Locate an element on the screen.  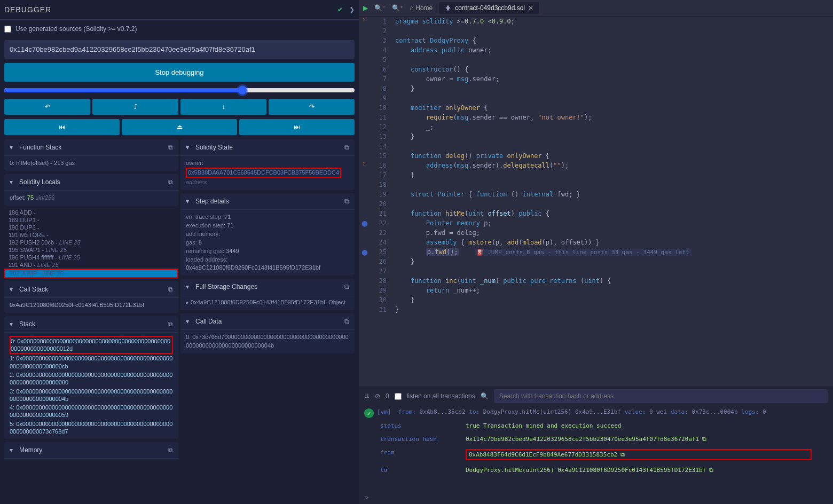
stack-item: 0: 0x00000000000000000000000000000000000… is located at coordinates (91, 345).